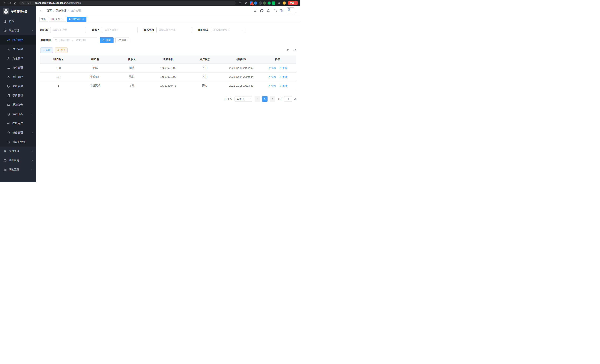  Describe the element at coordinates (81, 40) in the screenshot. I see `date-end-input` at that location.